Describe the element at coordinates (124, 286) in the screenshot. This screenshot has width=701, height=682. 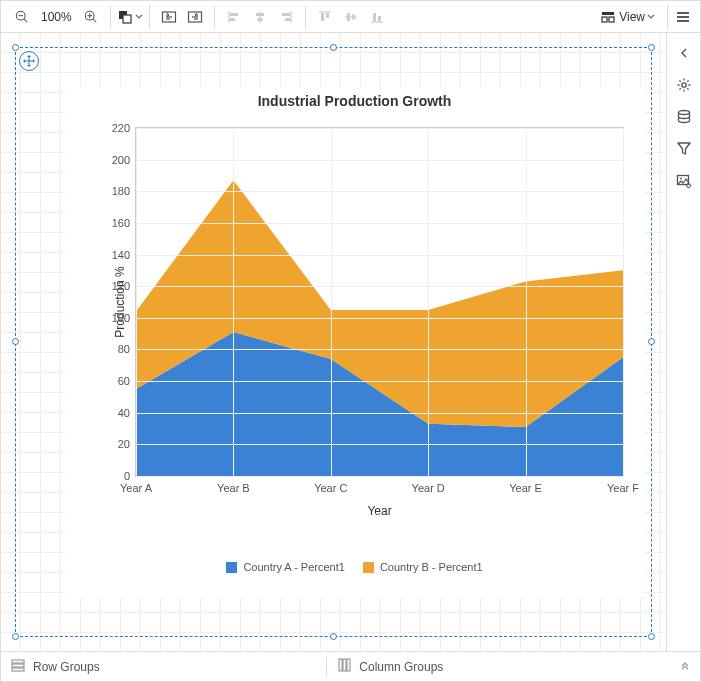
I see `chart-ytick: 120` at that location.